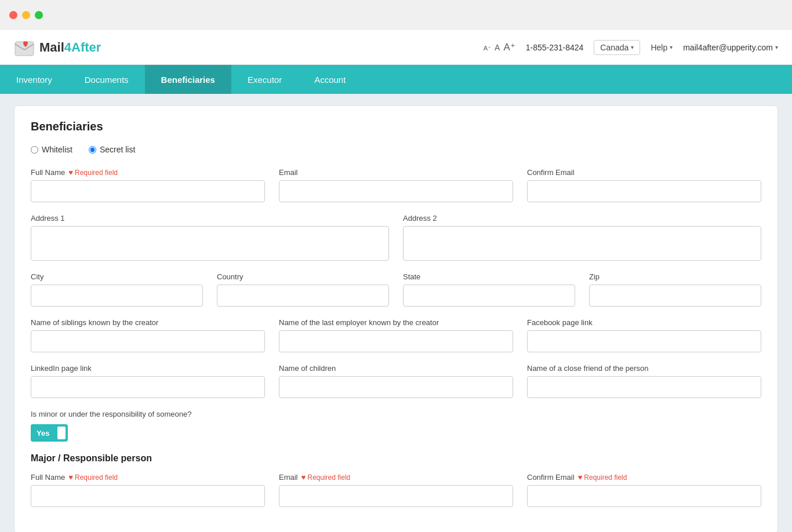  I want to click on major-full-name-label: Full Name ♥ Required field, so click(148, 478).